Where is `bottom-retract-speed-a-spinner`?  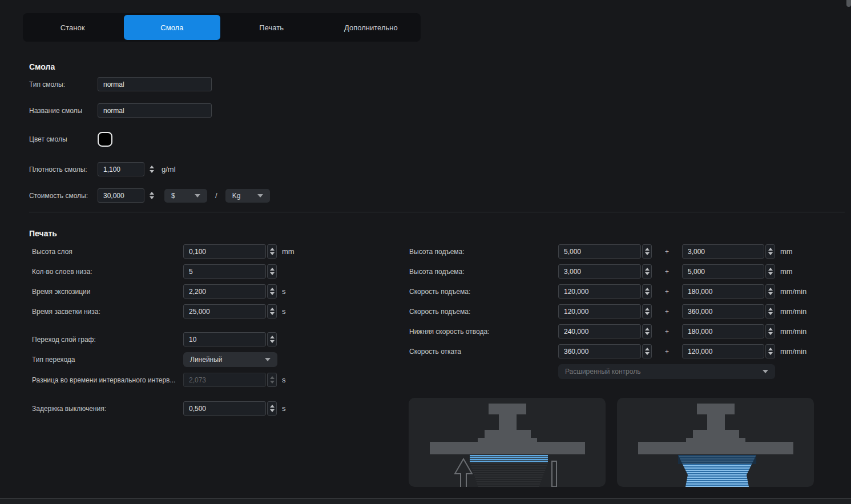 bottom-retract-speed-a-spinner is located at coordinates (647, 331).